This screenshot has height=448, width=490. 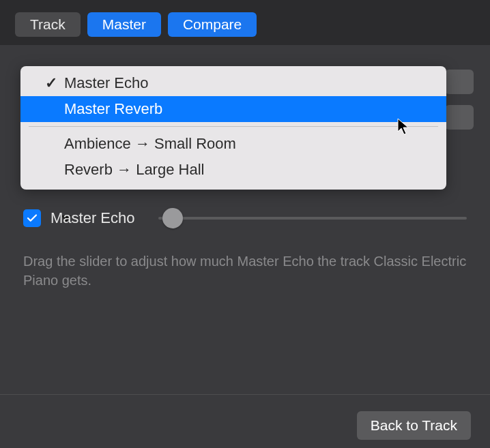 What do you see at coordinates (233, 109) in the screenshot?
I see `menu-item-master-reverb: Master Reverb` at bounding box center [233, 109].